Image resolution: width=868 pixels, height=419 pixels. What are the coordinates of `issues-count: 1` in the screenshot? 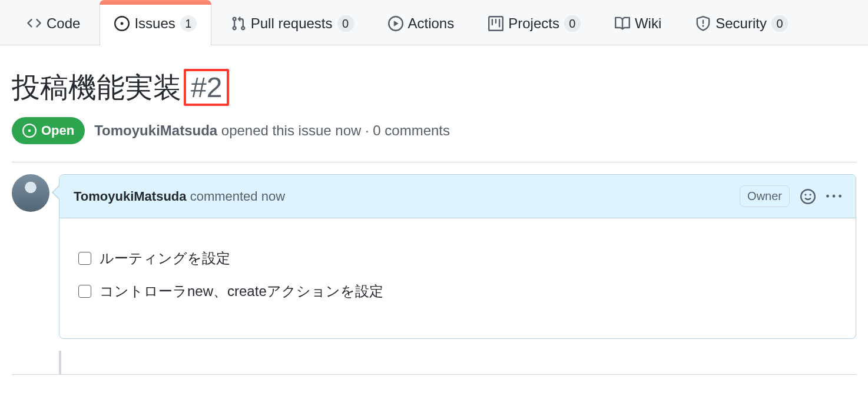 It's located at (188, 24).